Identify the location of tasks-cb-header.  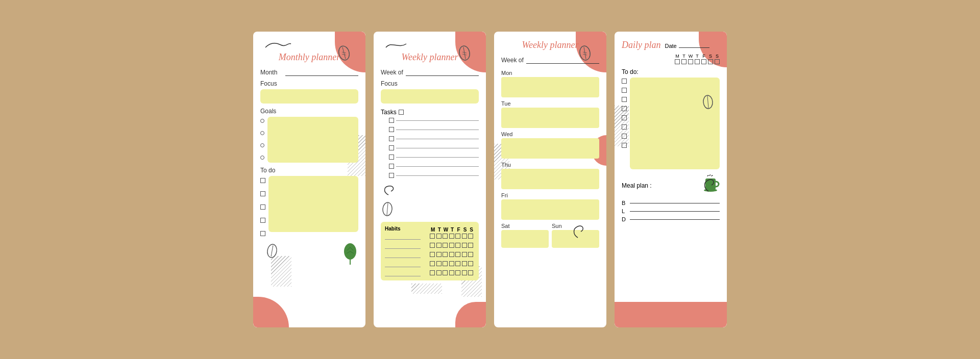
(401, 112).